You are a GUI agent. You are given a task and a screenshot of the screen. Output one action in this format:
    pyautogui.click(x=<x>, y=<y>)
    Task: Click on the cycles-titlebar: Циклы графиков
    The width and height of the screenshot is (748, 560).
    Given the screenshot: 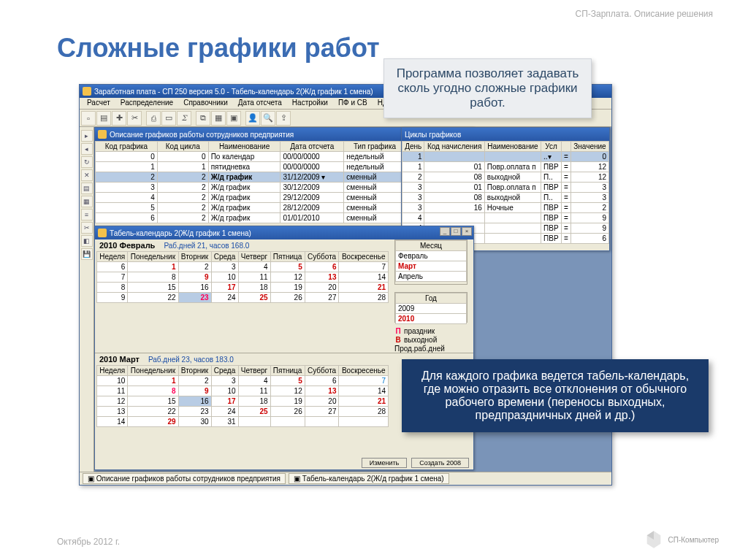 What is the action you would take?
    pyautogui.click(x=505, y=134)
    